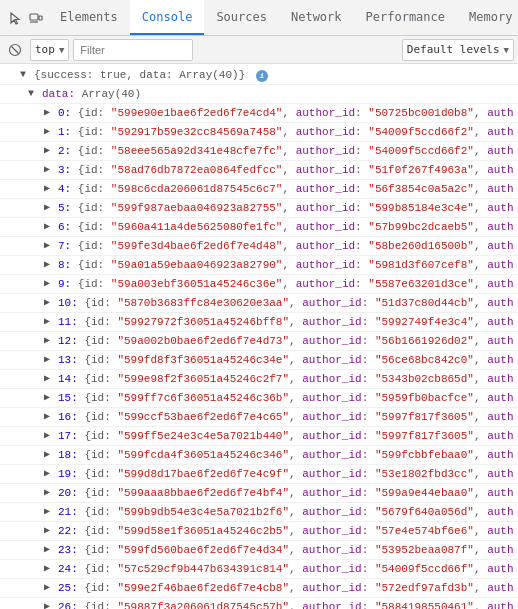 The image size is (518, 609). I want to click on table-row: 22: {id: "599d58e1f36051a45246c2b5", aut…, so click(259, 532).